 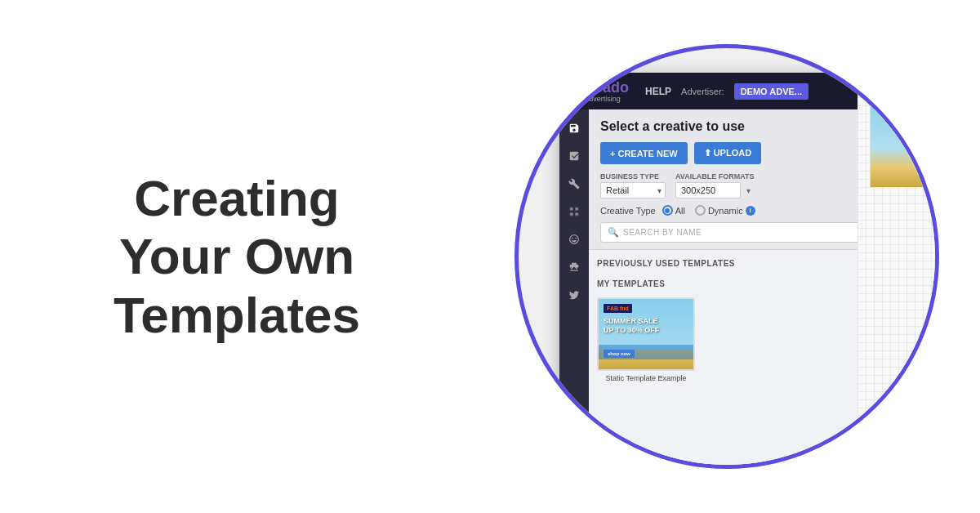 I want to click on ad-peek-logo: FABfnd, so click(x=885, y=96).